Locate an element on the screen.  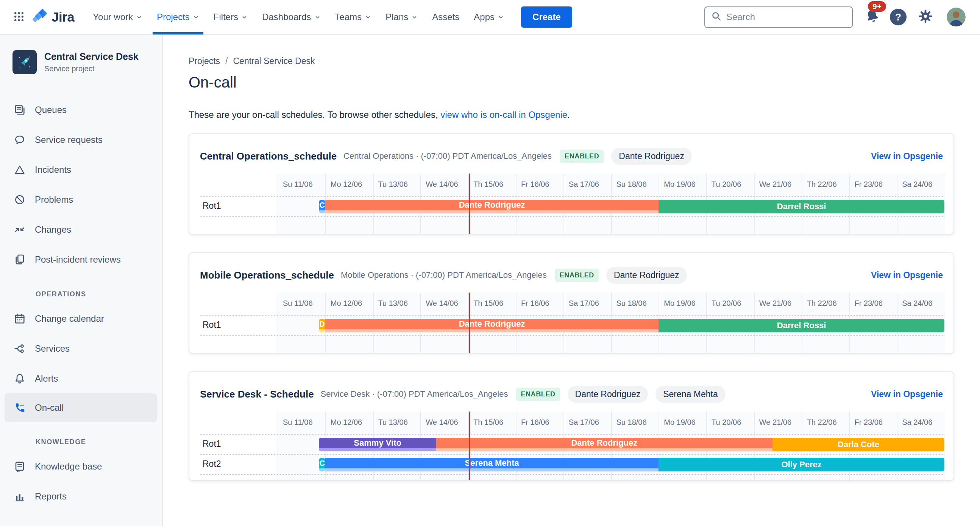
row-separator is located at coordinates (572, 434).